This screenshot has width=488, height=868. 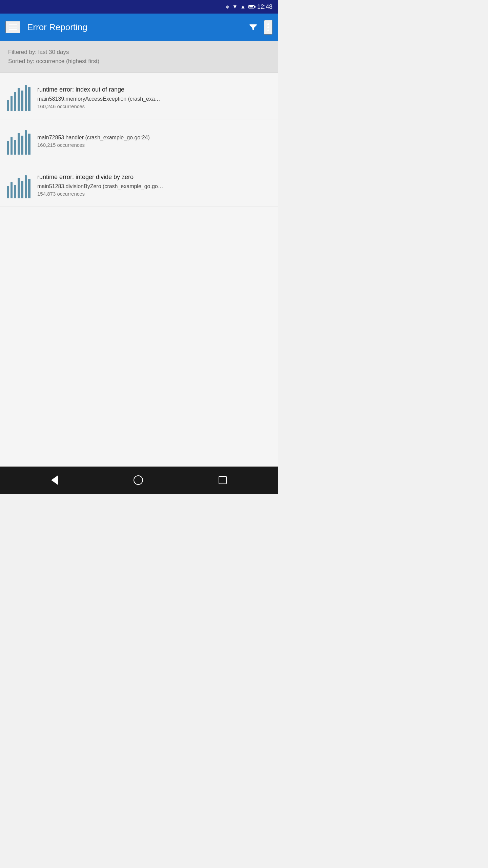 What do you see at coordinates (138, 480) in the screenshot?
I see `home-icon` at bounding box center [138, 480].